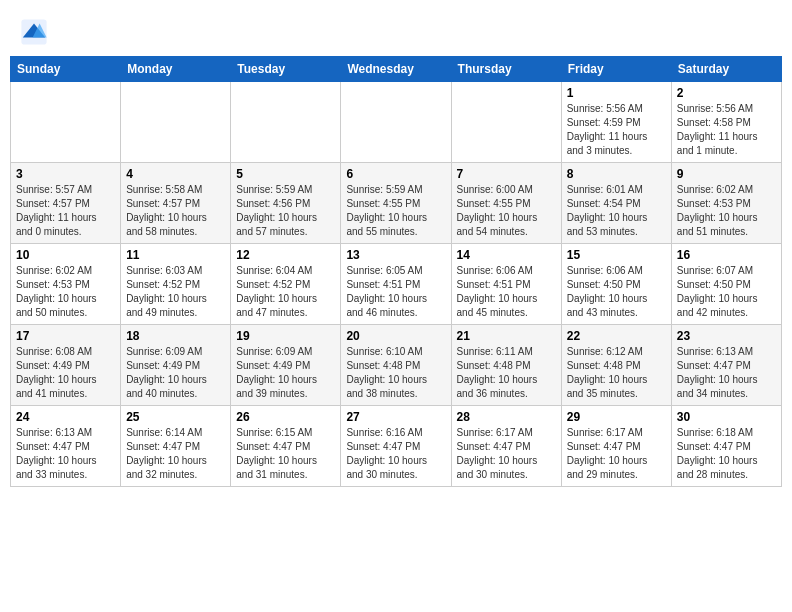  I want to click on weekday-header-wednesday: Wednesday, so click(396, 70).